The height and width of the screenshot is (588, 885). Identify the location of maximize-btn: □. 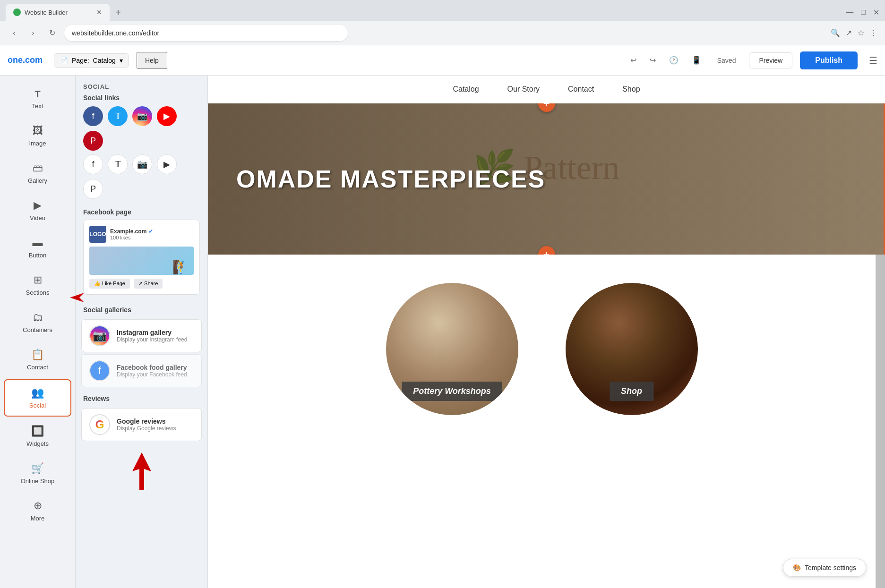
(863, 12).